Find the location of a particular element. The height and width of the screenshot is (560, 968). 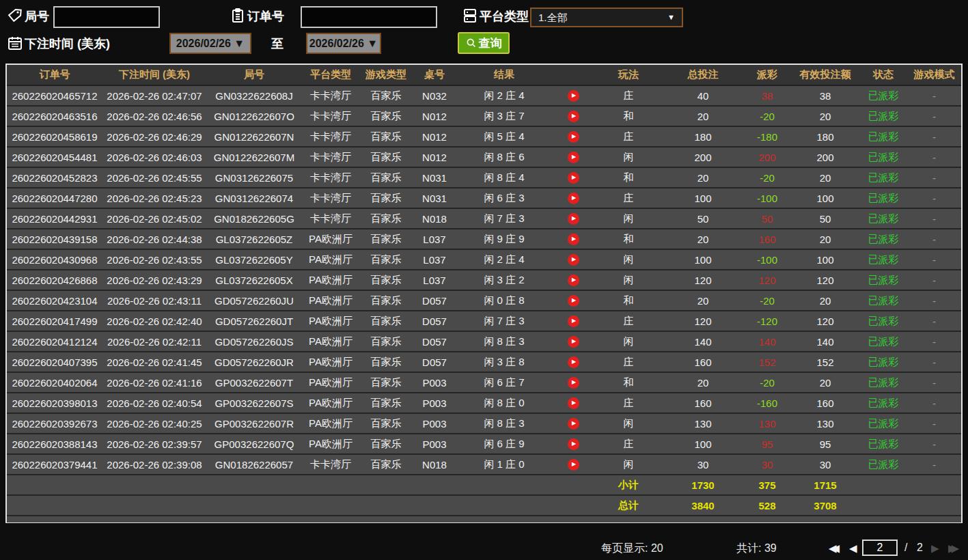

calendar-icon is located at coordinates (15, 43).